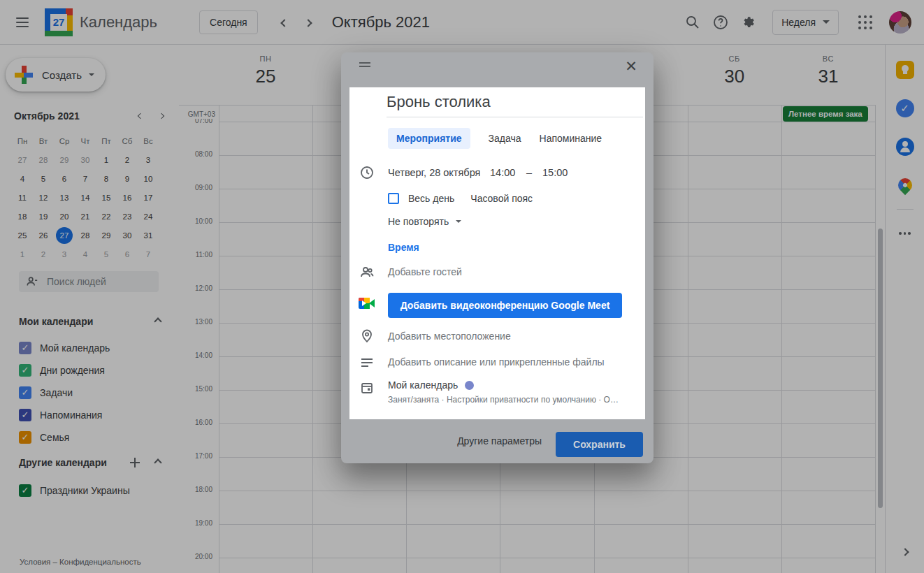  I want to click on calendar-color-dot, so click(470, 386).